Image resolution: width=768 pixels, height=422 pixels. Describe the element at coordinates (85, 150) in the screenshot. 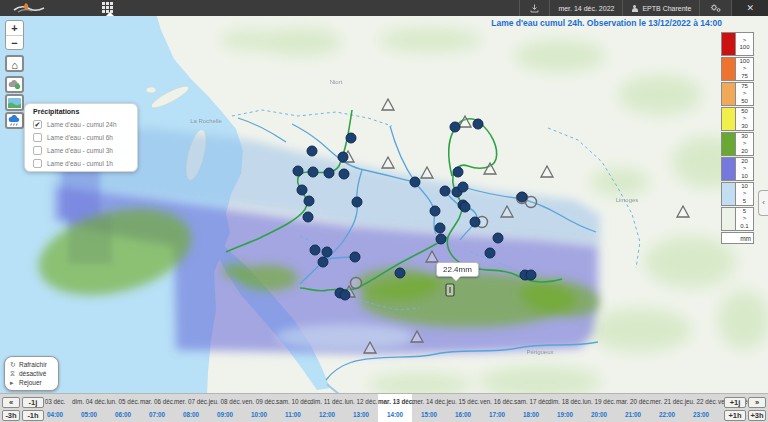

I see `precip-option: Lame d'eau - cumul 3h` at that location.